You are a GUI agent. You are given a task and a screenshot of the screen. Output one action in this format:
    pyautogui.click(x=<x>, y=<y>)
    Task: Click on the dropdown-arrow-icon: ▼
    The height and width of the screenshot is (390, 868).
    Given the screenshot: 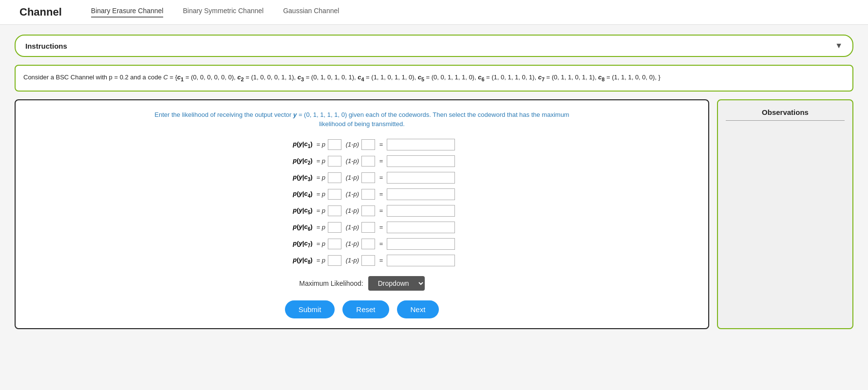 What is the action you would take?
    pyautogui.click(x=839, y=46)
    